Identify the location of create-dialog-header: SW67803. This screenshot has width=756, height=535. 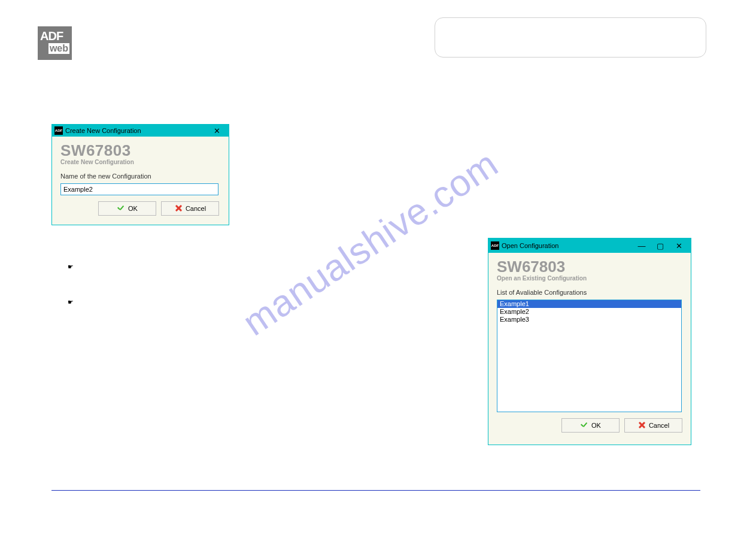
(140, 151).